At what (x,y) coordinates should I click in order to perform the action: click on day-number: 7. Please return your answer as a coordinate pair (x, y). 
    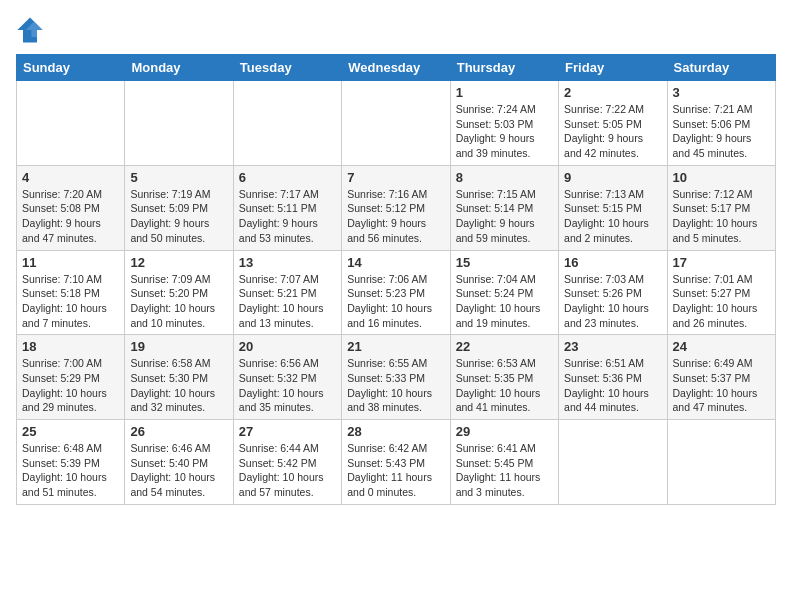
    Looking at the image, I should click on (396, 178).